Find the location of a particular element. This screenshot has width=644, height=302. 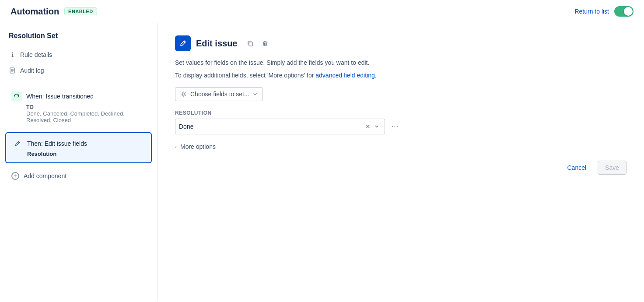

resolution-field-group: Resolution Done ✕ ··· is located at coordinates (401, 122).